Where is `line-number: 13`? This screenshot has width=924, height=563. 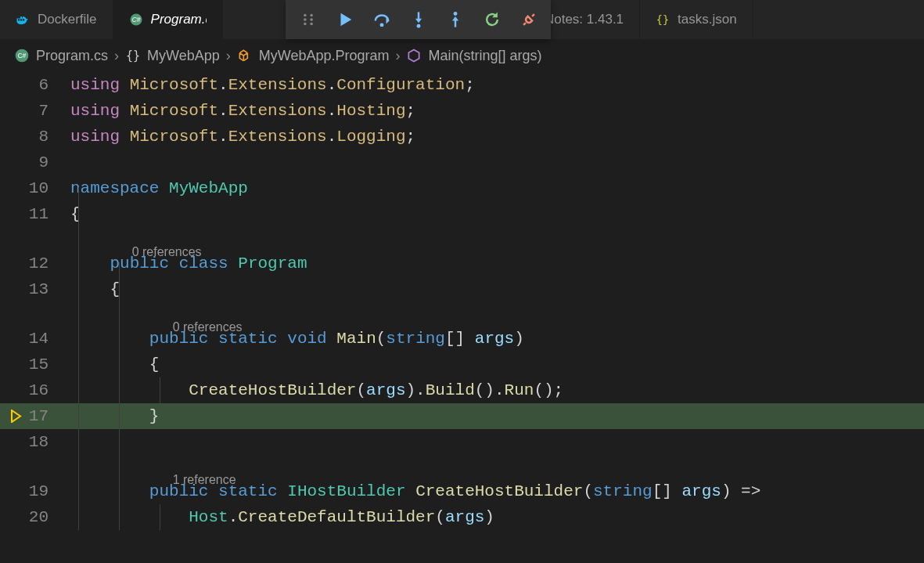 line-number: 13 is located at coordinates (35, 290).